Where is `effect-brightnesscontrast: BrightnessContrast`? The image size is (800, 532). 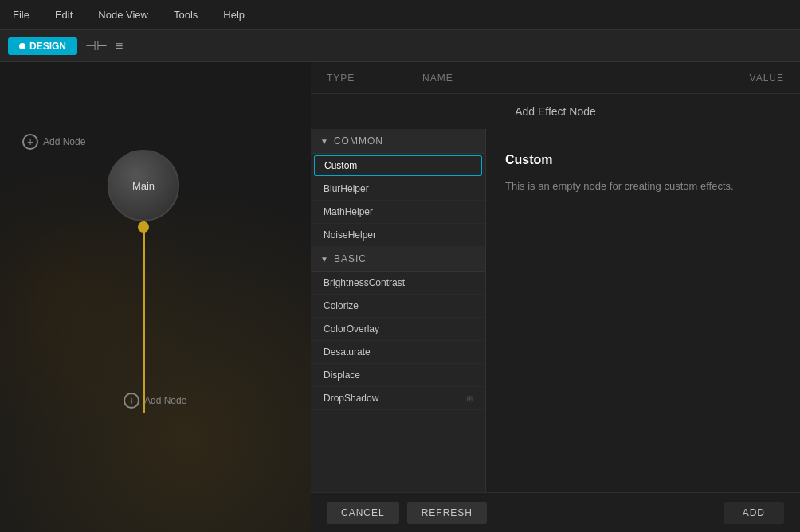
effect-brightnesscontrast: BrightnessContrast is located at coordinates (398, 284).